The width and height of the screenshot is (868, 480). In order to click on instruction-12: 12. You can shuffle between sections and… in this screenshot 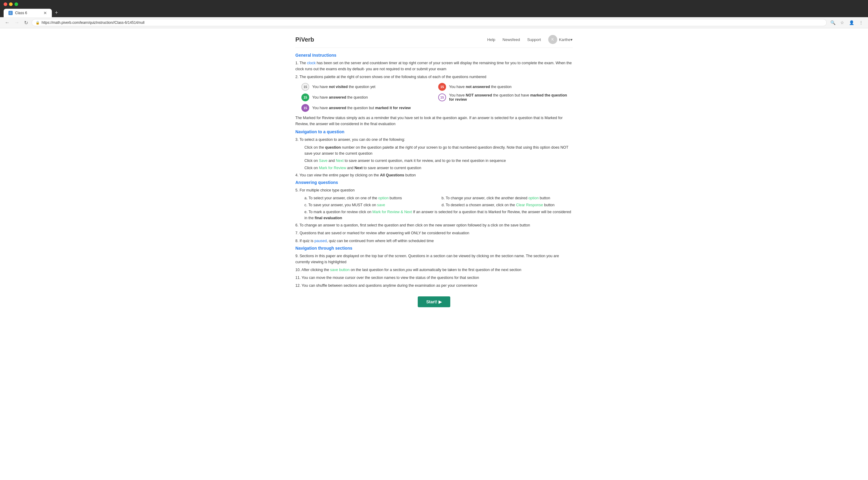, I will do `click(434, 286)`.